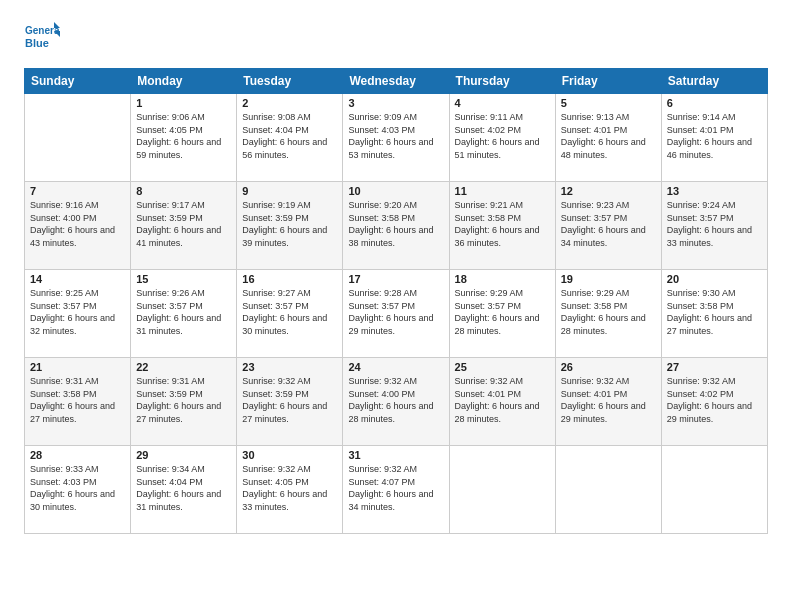  Describe the element at coordinates (78, 82) in the screenshot. I see `day-header-sunday: Sunday` at that location.